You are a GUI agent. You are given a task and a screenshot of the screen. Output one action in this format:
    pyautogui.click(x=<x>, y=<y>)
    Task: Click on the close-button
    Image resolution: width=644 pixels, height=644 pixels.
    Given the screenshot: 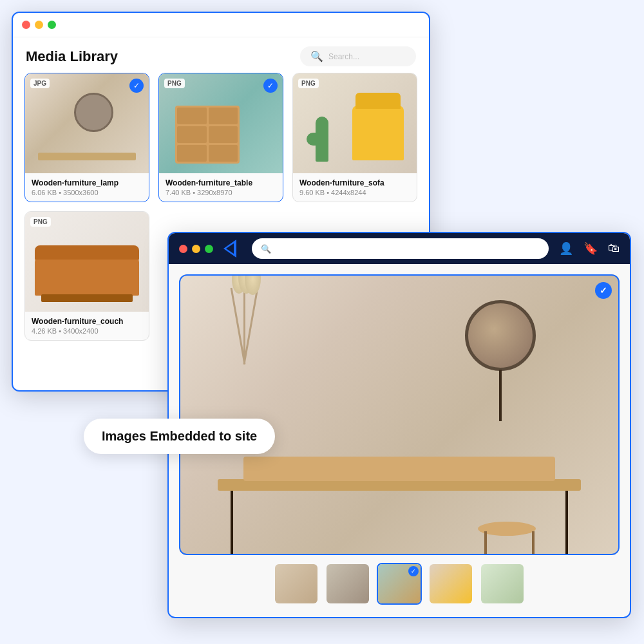 What is the action you would take?
    pyautogui.click(x=26, y=24)
    